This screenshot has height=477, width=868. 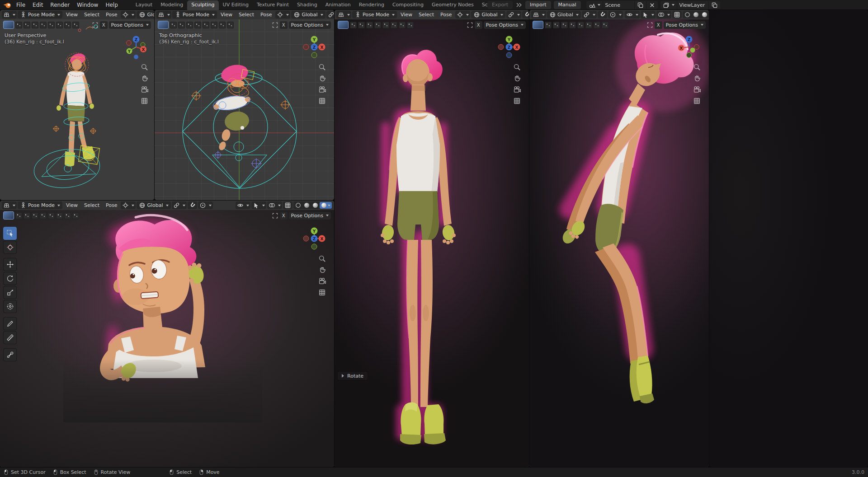 What do you see at coordinates (567, 5) in the screenshot?
I see `manual-button: Manual` at bounding box center [567, 5].